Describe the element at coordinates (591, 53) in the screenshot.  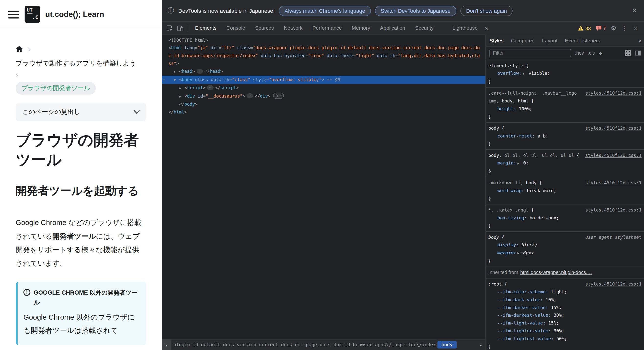
I see `toggle-element-classes-button: .cls` at that location.